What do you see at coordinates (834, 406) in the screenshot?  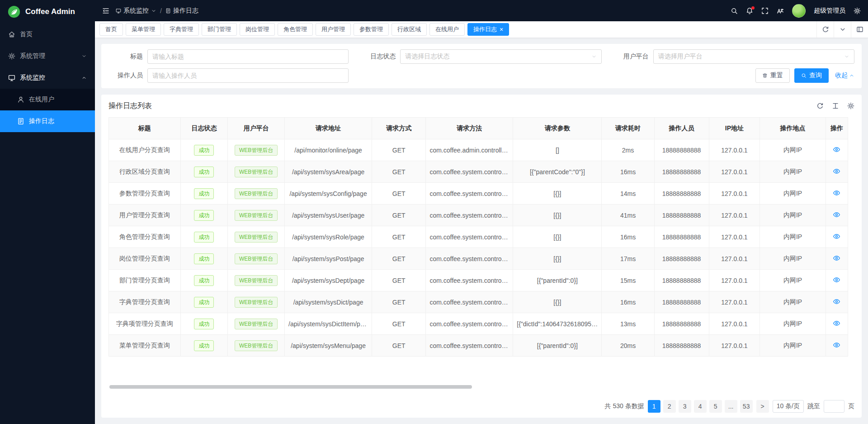 I see `jump-page-input` at bounding box center [834, 406].